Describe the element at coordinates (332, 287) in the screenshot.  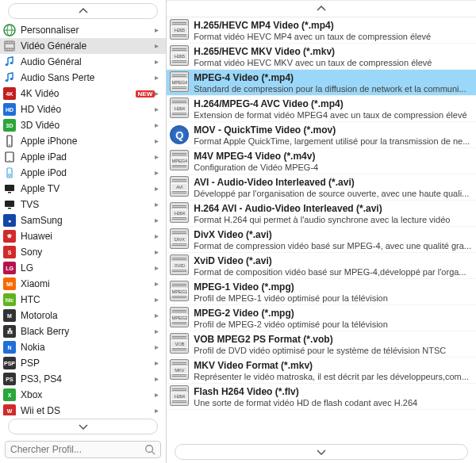
I see `format-title: MPEG-1 Video (*.mpg)` at that location.